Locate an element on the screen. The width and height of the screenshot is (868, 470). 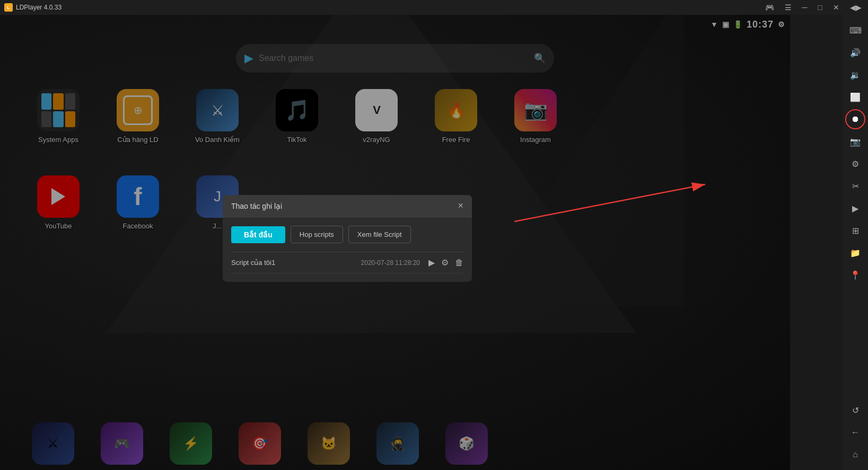
maximize-button: □ is located at coordinates (820, 7).